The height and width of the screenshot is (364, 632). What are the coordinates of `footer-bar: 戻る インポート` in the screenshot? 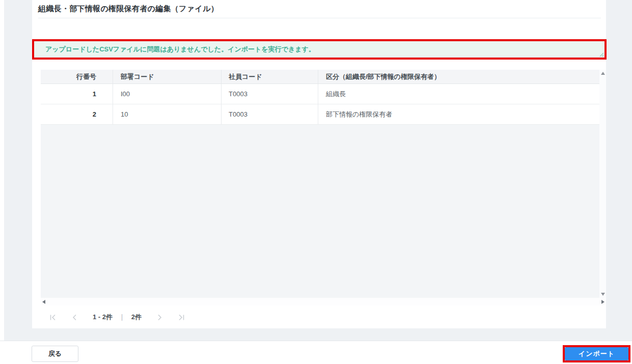 It's located at (316, 352).